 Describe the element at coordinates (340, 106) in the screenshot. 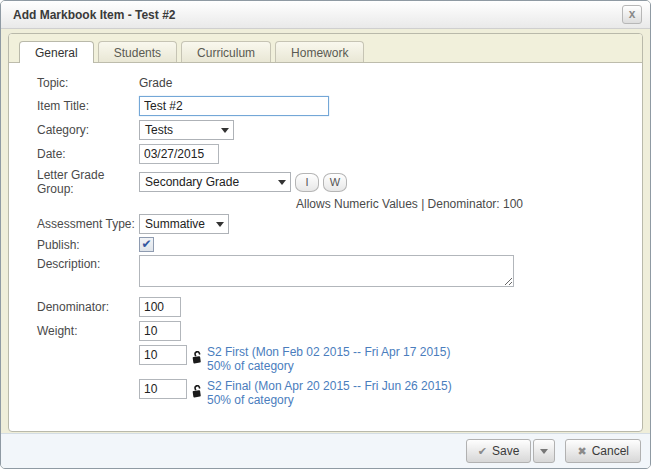

I see `item-title-row: Item Title:` at that location.